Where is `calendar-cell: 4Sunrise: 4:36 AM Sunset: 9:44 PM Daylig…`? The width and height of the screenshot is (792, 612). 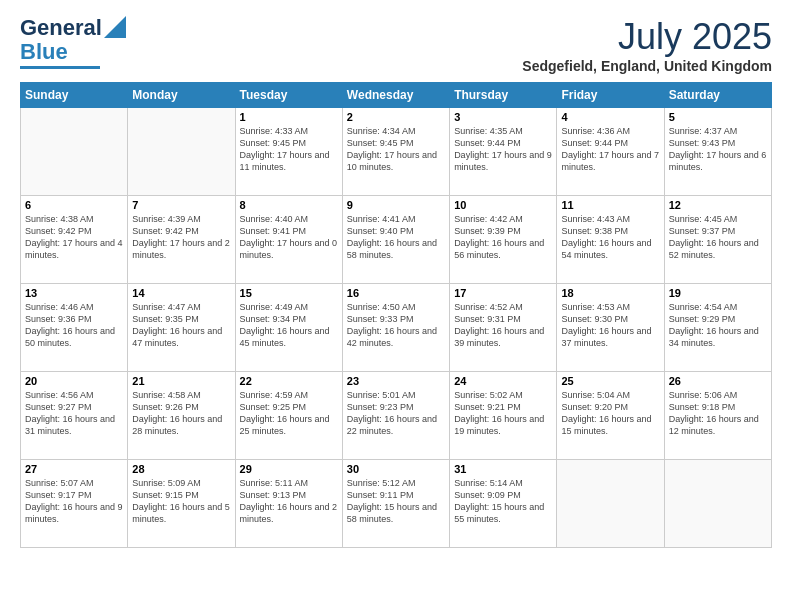
calendar-cell: 4Sunrise: 4:36 AM Sunset: 9:44 PM Daylig… is located at coordinates (610, 152).